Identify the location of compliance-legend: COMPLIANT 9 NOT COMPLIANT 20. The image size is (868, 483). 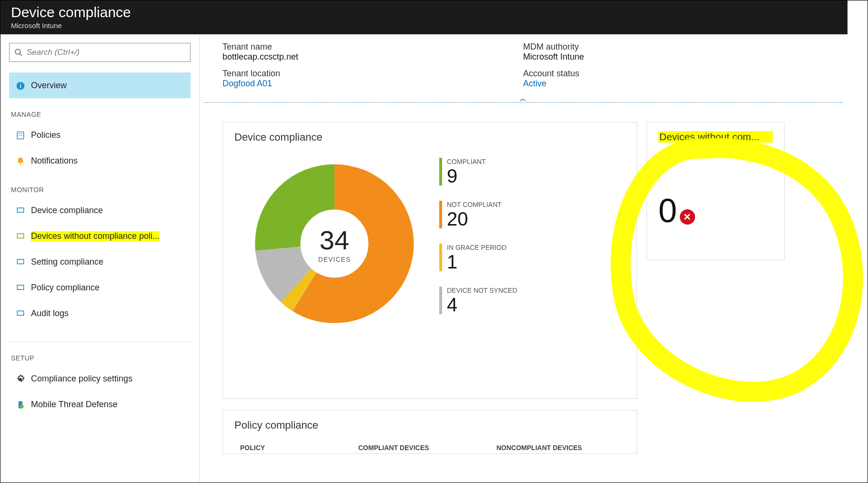
(478, 244).